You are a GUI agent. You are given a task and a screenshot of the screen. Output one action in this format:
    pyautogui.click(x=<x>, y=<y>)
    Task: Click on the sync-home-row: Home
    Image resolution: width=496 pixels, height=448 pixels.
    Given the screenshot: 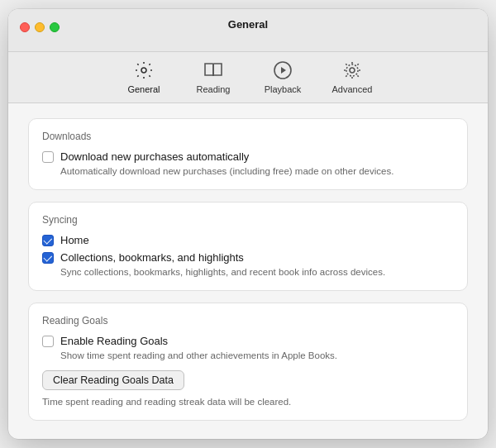 What is the action you would take?
    pyautogui.click(x=248, y=240)
    